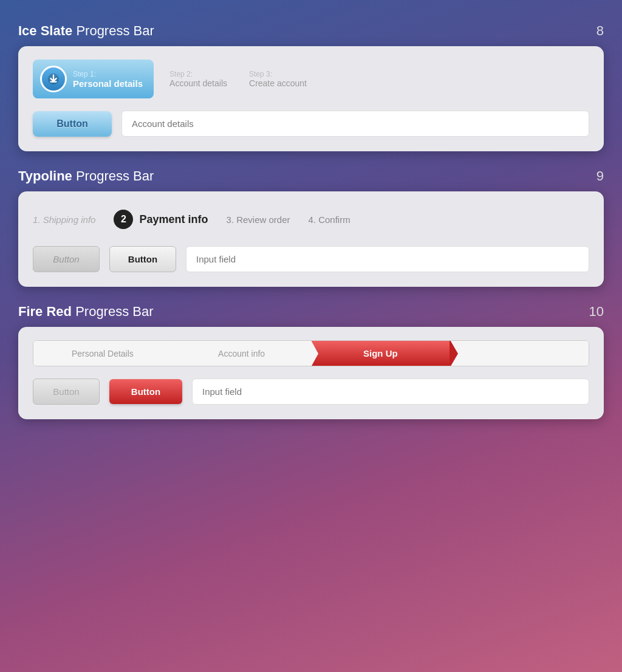  I want to click on typoline-step3: 3. Review order, so click(258, 220).